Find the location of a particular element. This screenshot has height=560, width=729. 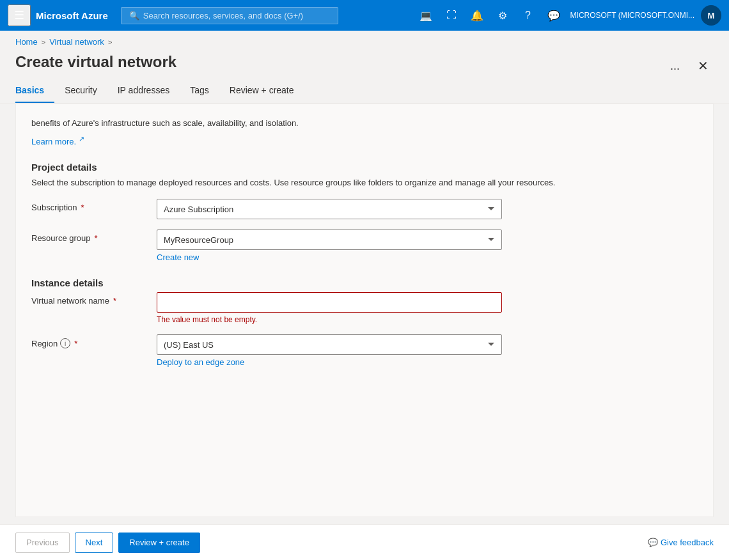

resource-group-control: MyResourceGroup Create new is located at coordinates (329, 245).